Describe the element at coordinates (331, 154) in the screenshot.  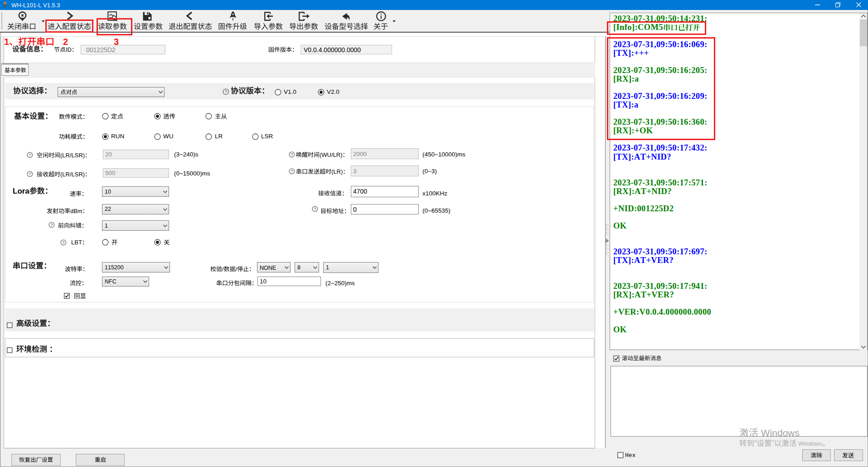
I see `svg-text: (WU/LR)` at that location.